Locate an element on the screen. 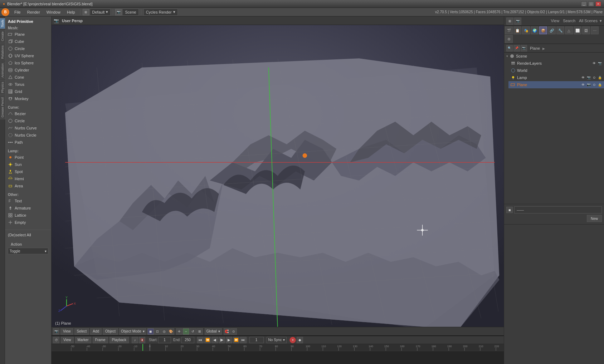 The width and height of the screenshot is (604, 364). view-button: ⊞ is located at coordinates (510, 21).